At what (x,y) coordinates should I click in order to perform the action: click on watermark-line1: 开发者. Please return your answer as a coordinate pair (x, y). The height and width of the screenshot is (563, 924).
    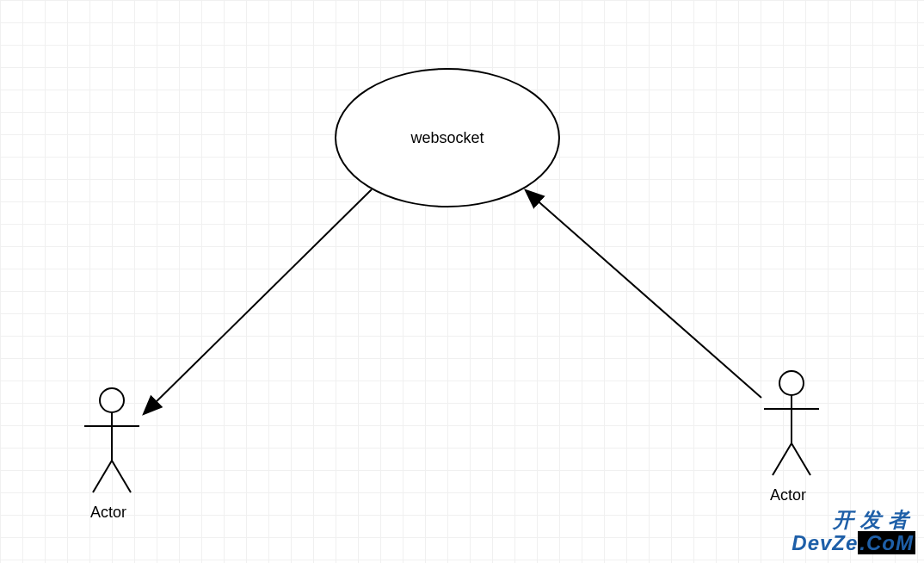
    Looking at the image, I should click on (853, 520).